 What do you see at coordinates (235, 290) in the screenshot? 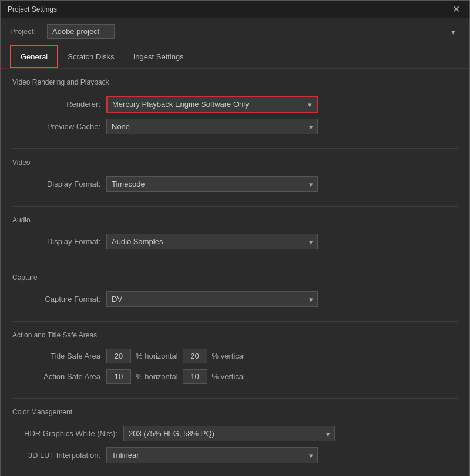
I see `section-capture: Capture Capture Format: DV` at bounding box center [235, 290].